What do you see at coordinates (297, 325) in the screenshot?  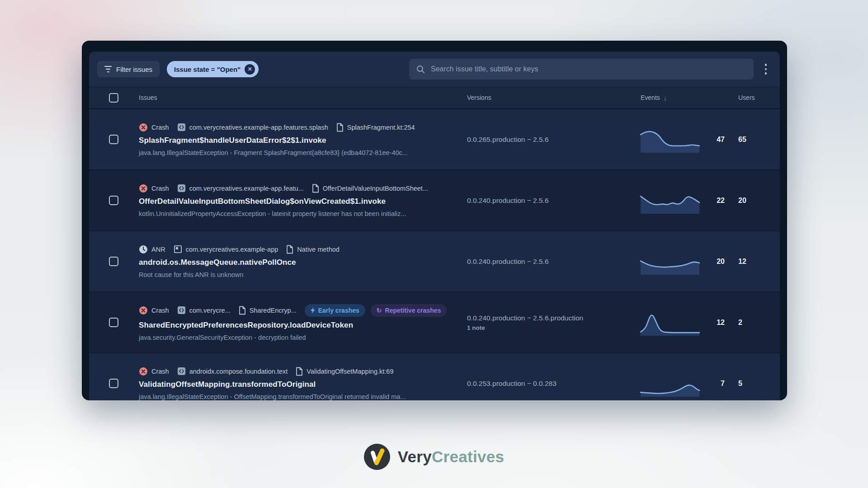 I see `issue-title: SharedEncryptedPreferencesRepository.loa…` at bounding box center [297, 325].